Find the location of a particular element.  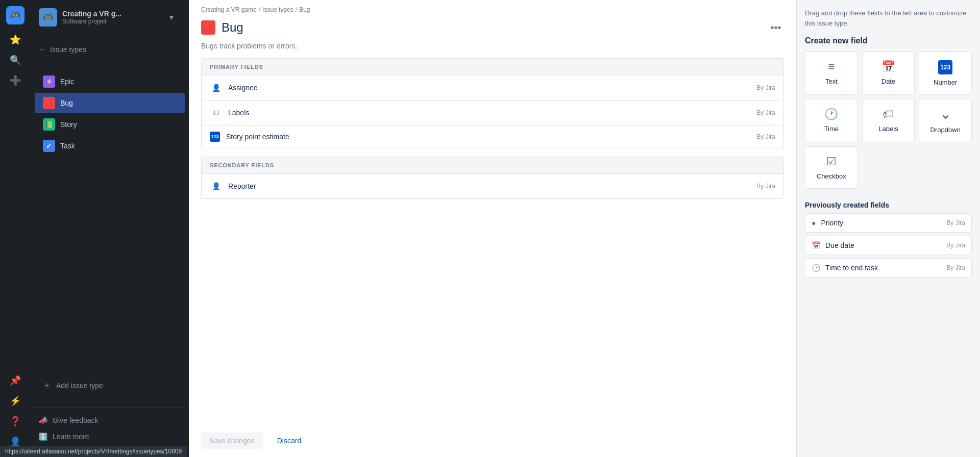

nav-search-button: 🔍 is located at coordinates (15, 60).